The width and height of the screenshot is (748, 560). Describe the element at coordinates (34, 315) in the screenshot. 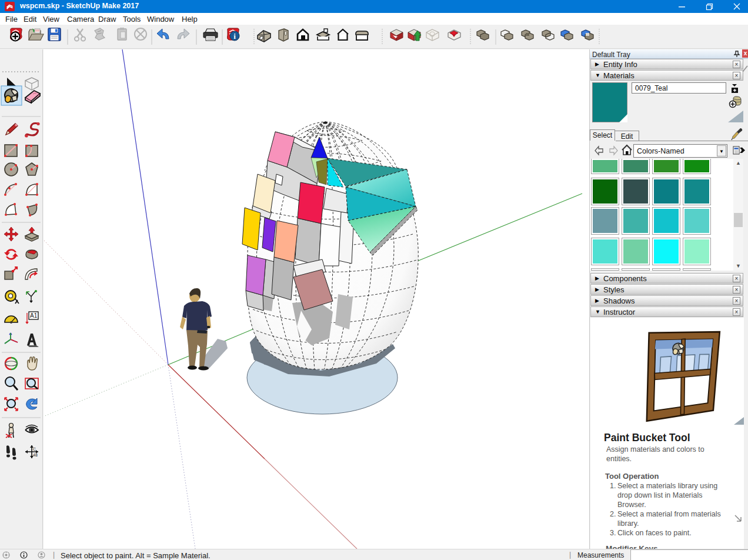

I see `svg-text: A1` at that location.